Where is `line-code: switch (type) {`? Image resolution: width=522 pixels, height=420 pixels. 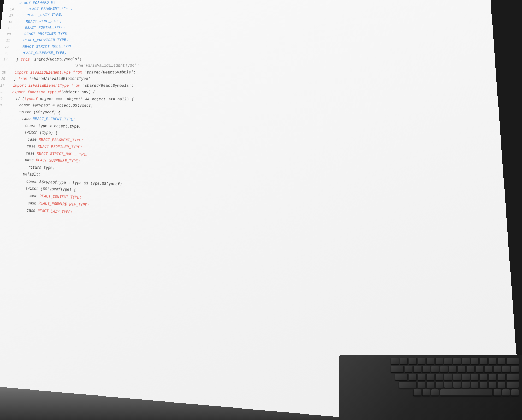
line-code: switch (type) { is located at coordinates (30, 133).